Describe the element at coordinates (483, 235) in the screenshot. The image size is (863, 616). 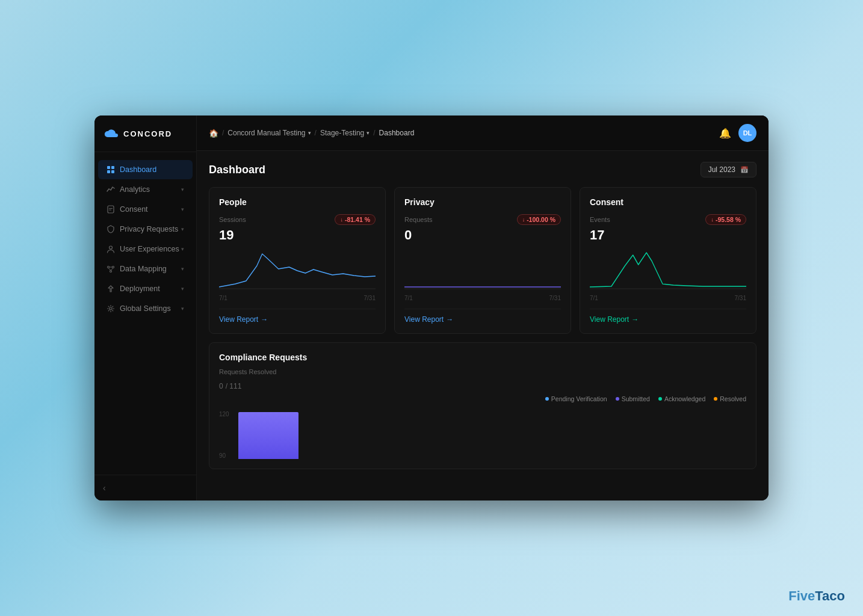
I see `privacy-value: 0` at that location.